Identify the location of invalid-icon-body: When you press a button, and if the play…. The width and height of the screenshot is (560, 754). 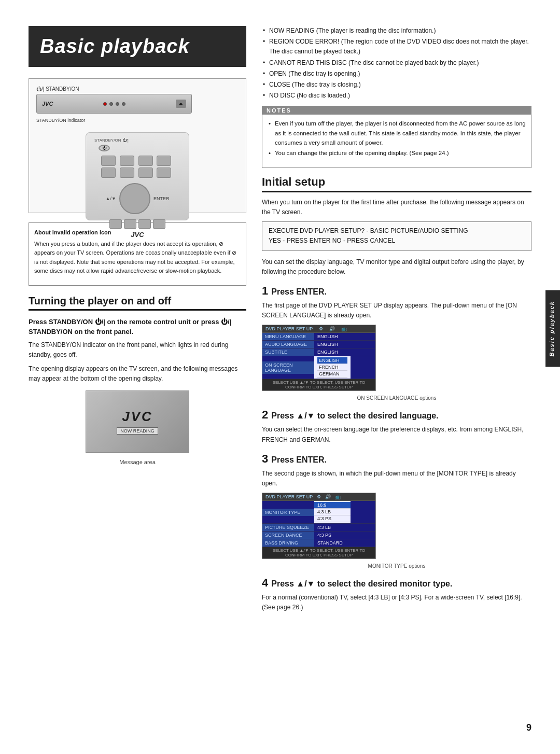
(137, 258).